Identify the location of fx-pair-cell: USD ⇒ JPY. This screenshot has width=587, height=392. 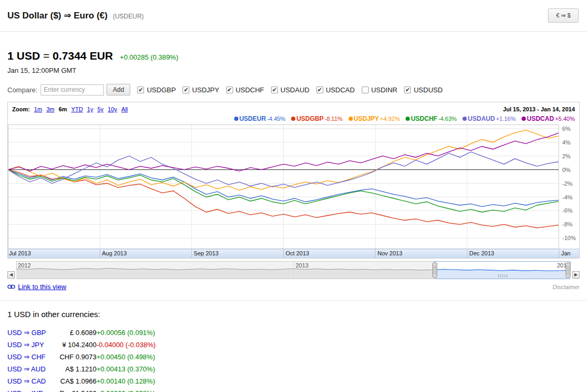
(26, 345).